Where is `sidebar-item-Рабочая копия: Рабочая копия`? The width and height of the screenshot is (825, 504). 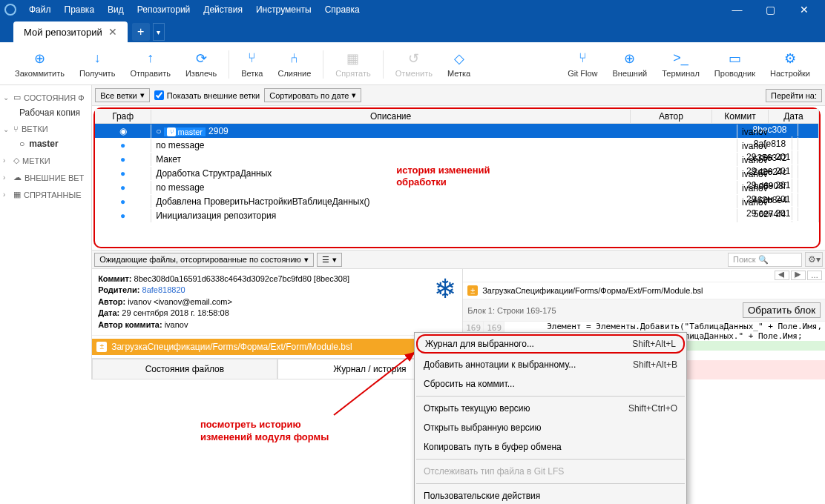
sidebar-item-Рабочая копия: Рабочая копия is located at coordinates (46, 113).